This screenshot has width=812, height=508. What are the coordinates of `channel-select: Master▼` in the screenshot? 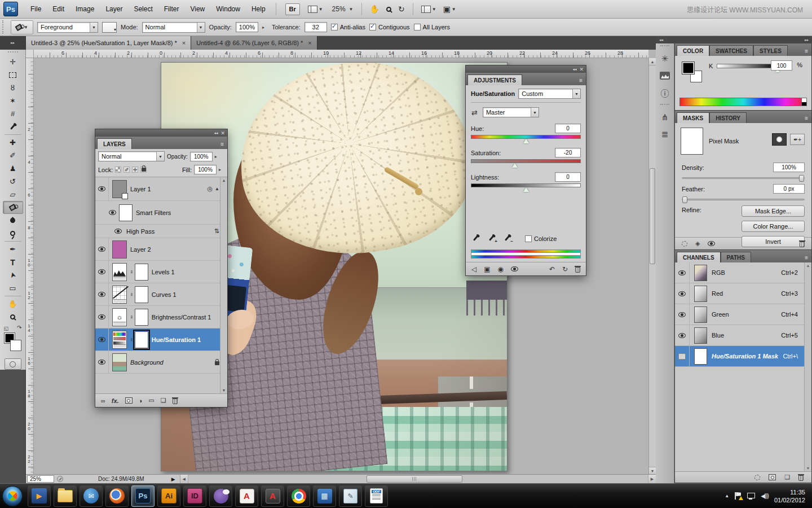 It's located at (511, 112).